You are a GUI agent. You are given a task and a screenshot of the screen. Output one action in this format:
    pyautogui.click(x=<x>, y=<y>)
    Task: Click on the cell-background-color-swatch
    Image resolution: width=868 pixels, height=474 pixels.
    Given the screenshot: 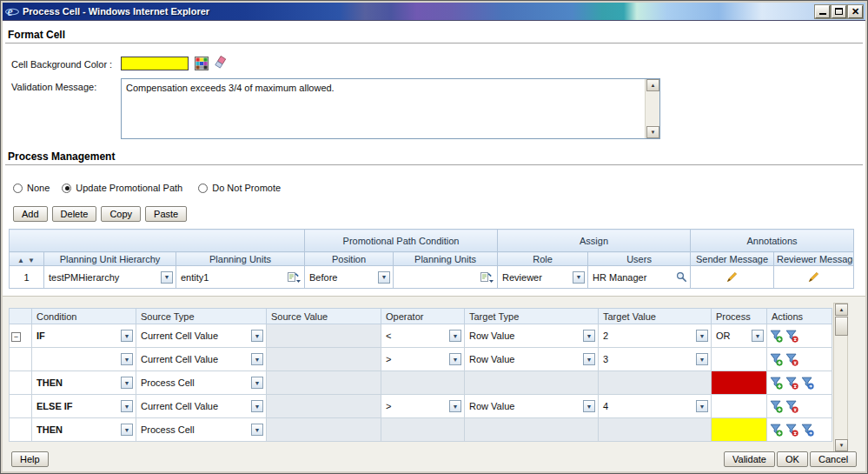 What is the action you would take?
    pyautogui.click(x=155, y=63)
    